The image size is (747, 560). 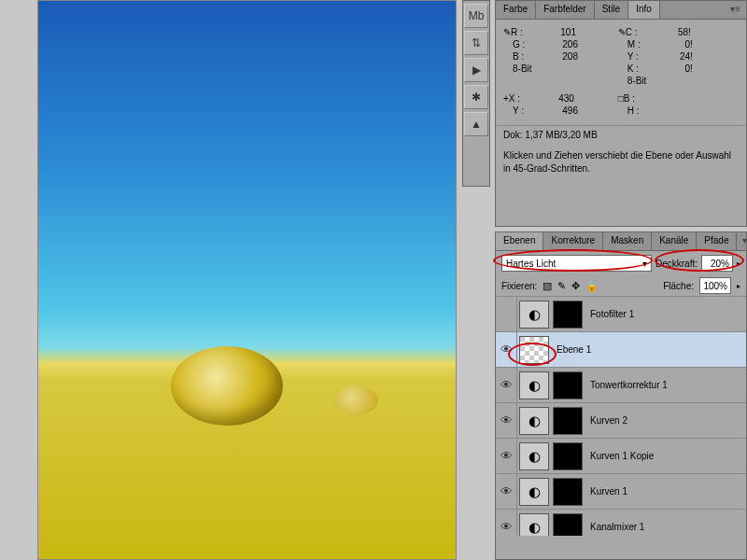 What do you see at coordinates (575, 286) in the screenshot?
I see `lock-move-icon: ✥` at bounding box center [575, 286].